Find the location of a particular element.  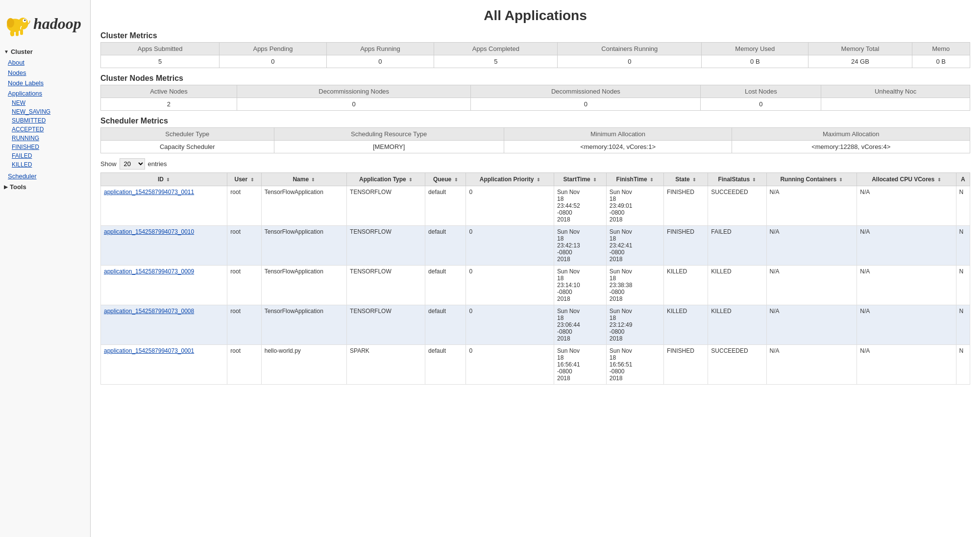

apps-th-type: Application Type ⇕ is located at coordinates (386, 179).